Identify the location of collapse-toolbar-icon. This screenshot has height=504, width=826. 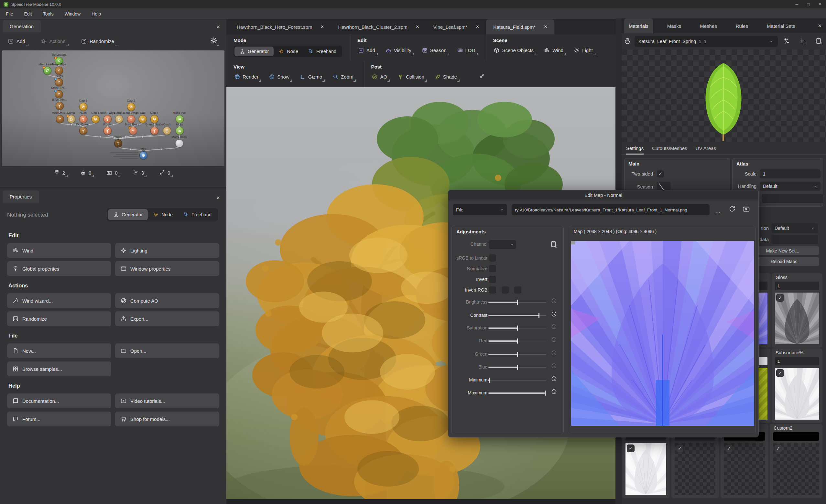
(482, 80).